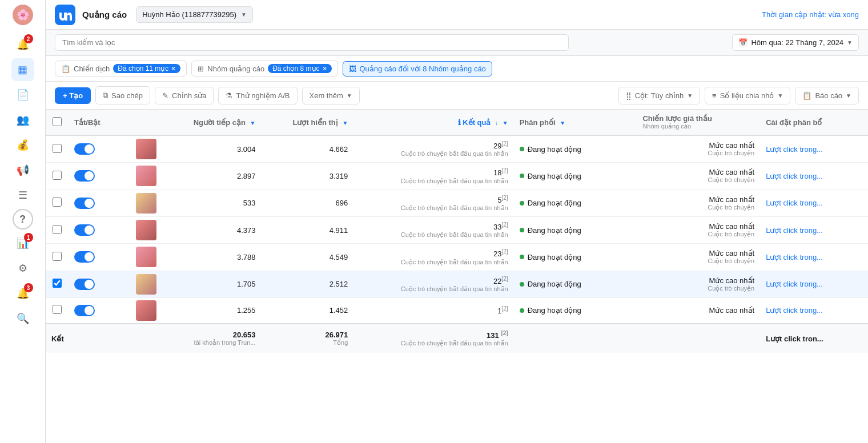 The height and width of the screenshot is (443, 868). What do you see at coordinates (748, 96) in the screenshot?
I see `breakdown-button: ≡ Số liệu chia nhỏ ▼` at bounding box center [748, 96].